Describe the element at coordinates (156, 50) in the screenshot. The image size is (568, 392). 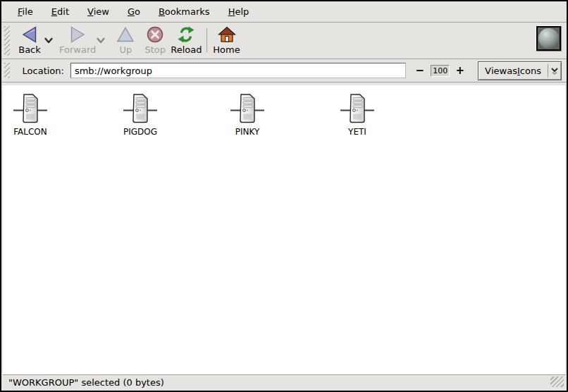
I see `stop-label: Stop` at that location.